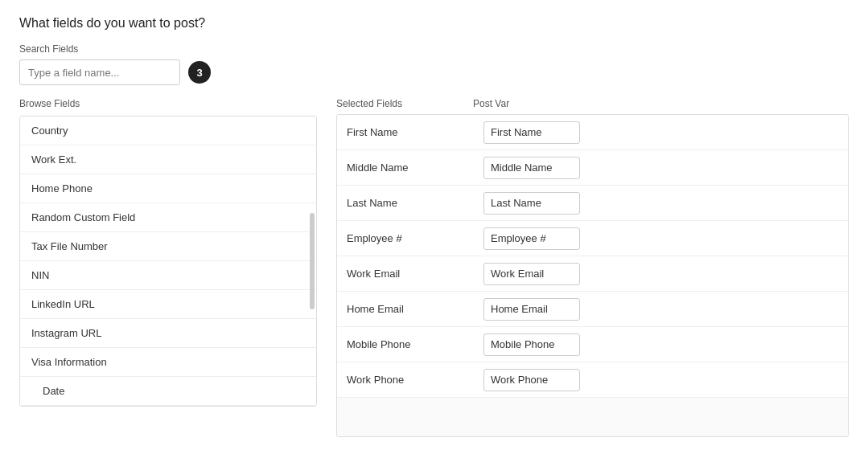 The width and height of the screenshot is (868, 450). What do you see at coordinates (168, 276) in the screenshot?
I see `list-item: NIN` at bounding box center [168, 276].